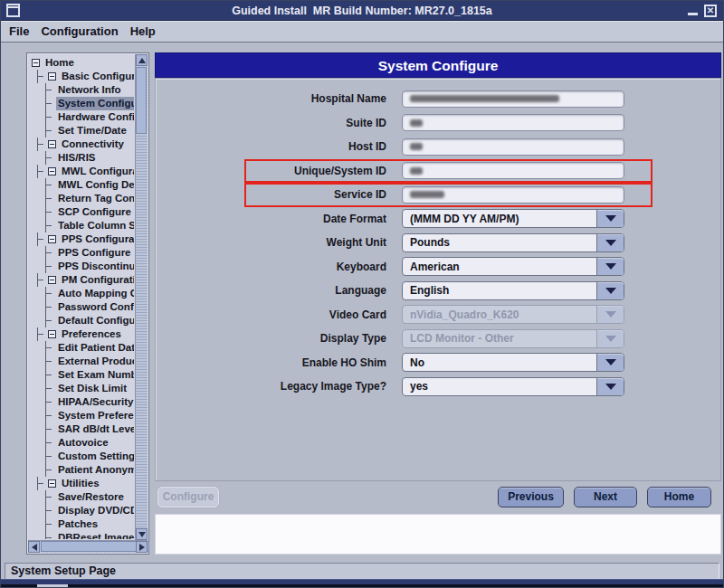  Describe the element at coordinates (438, 219) in the screenshot. I see `form-row-date-format: Date Format(MMM DD YY AM/PM)` at that location.